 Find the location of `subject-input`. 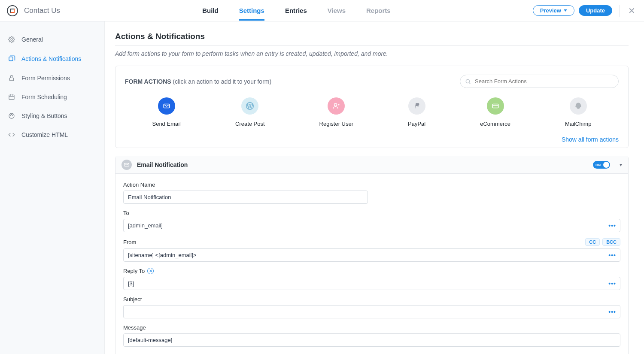

subject-input is located at coordinates (372, 312).